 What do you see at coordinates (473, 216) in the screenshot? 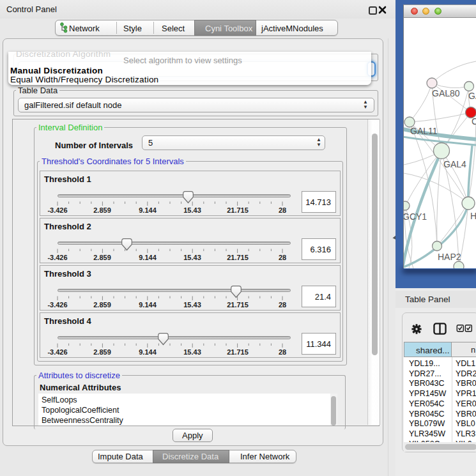
I see `svg-text: H` at bounding box center [473, 216].